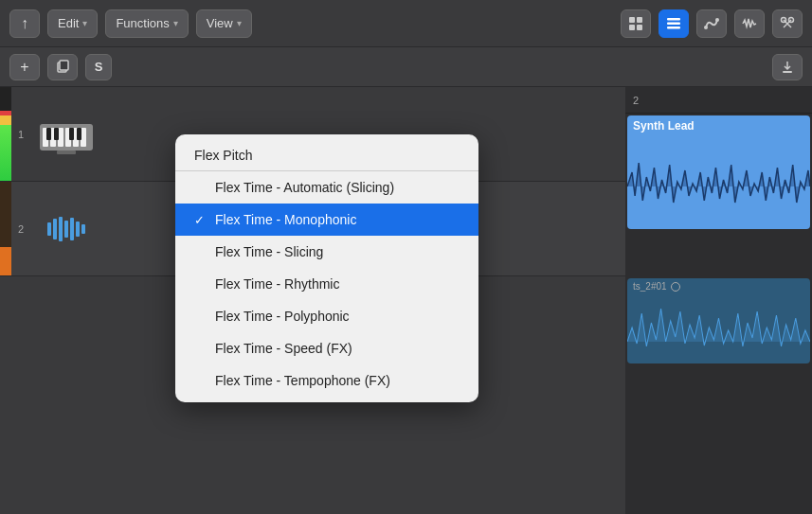 The width and height of the screenshot is (812, 514). What do you see at coordinates (718, 126) in the screenshot?
I see `synth-lead-label: Synth Lead` at bounding box center [718, 126].